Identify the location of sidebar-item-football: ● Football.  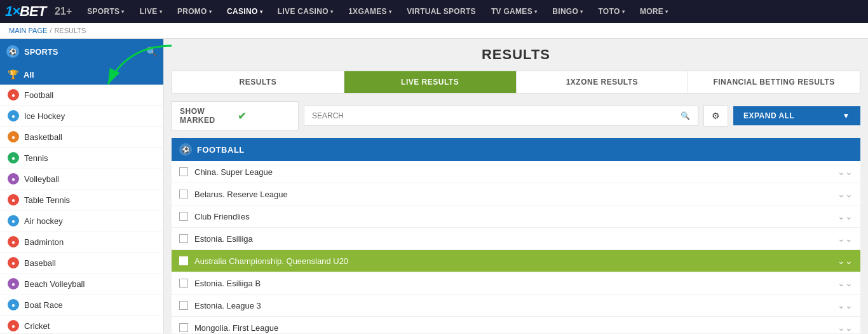
(81, 95).